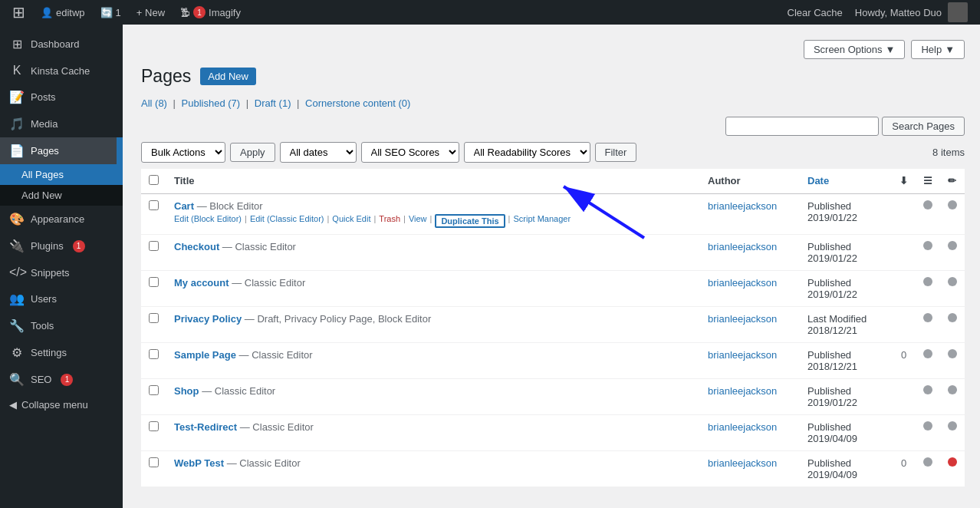 This screenshot has width=980, height=508. What do you see at coordinates (61, 195) in the screenshot?
I see `sidebar-item-add-new-page: Add New` at bounding box center [61, 195].